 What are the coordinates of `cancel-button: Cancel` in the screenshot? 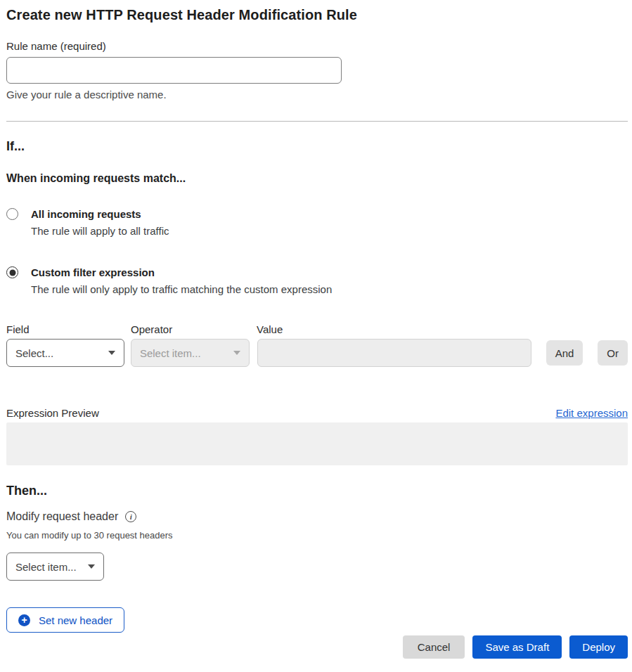 It's located at (434, 647).